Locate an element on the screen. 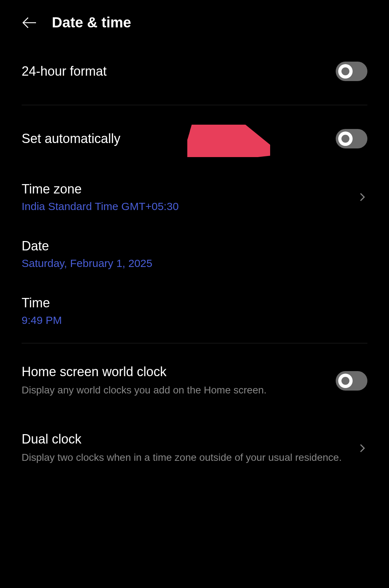 This screenshot has height=588, width=389. back-button is located at coordinates (30, 23).